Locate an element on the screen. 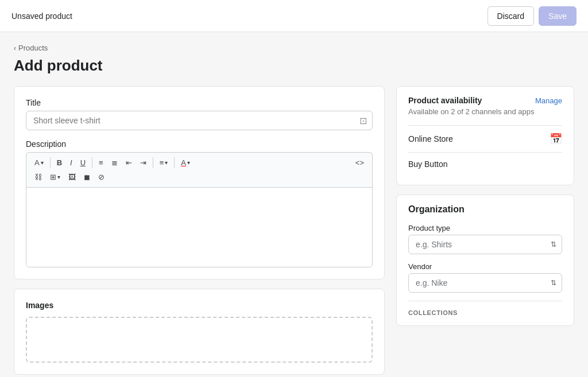  editor-toolbar: A ▾ B I U ≡ ≣ is located at coordinates (199, 170).